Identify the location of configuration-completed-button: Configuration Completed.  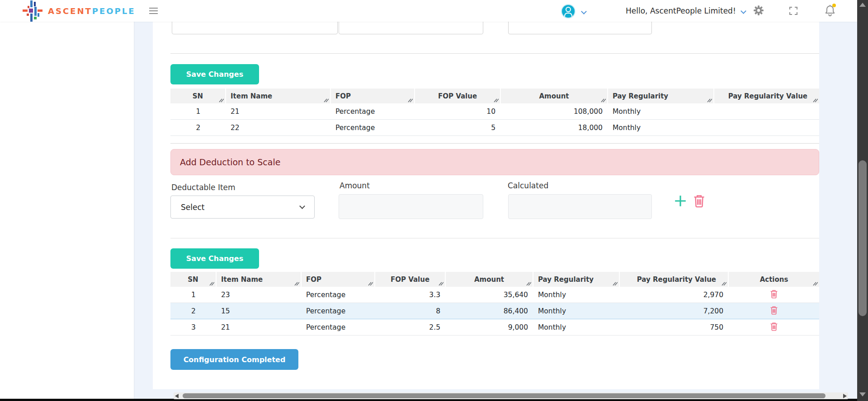
(234, 359).